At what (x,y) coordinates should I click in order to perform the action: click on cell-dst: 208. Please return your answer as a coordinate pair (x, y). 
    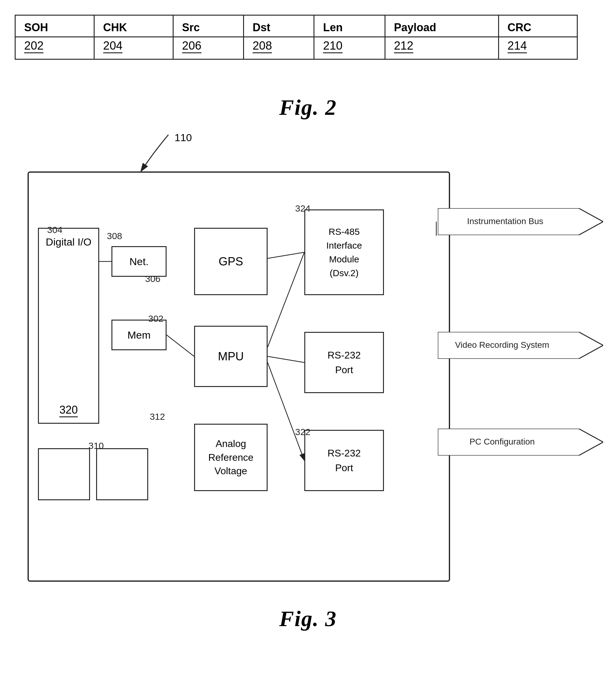
    Looking at the image, I should click on (279, 48).